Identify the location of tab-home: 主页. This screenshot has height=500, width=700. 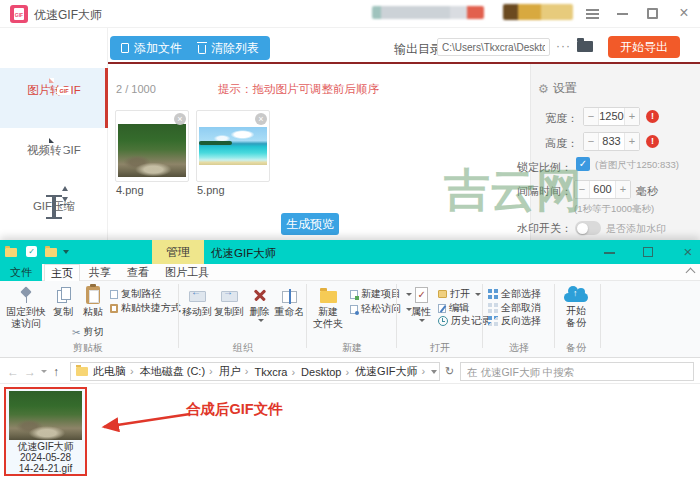
(62, 272).